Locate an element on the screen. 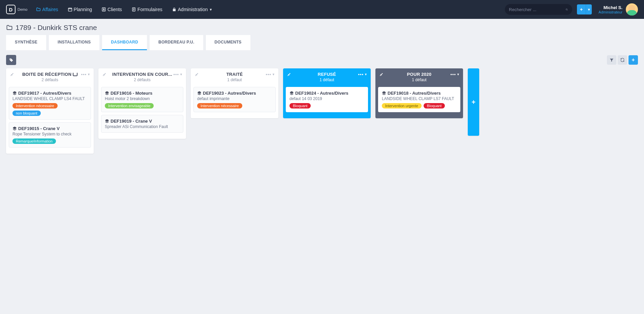 The height and width of the screenshot is (314, 644). tab-synthese: SYNTHÈSE is located at coordinates (26, 42).